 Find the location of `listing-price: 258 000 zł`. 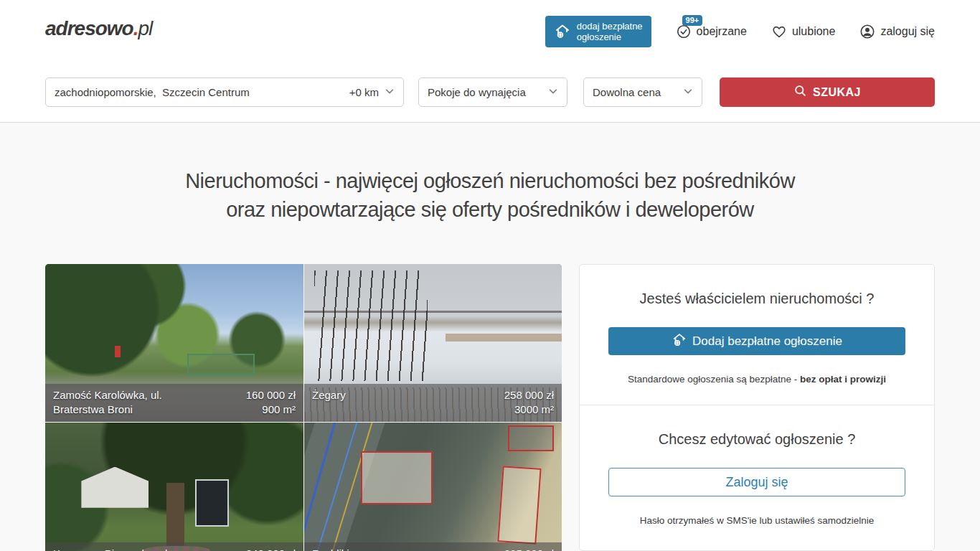

listing-price: 258 000 zł is located at coordinates (529, 395).